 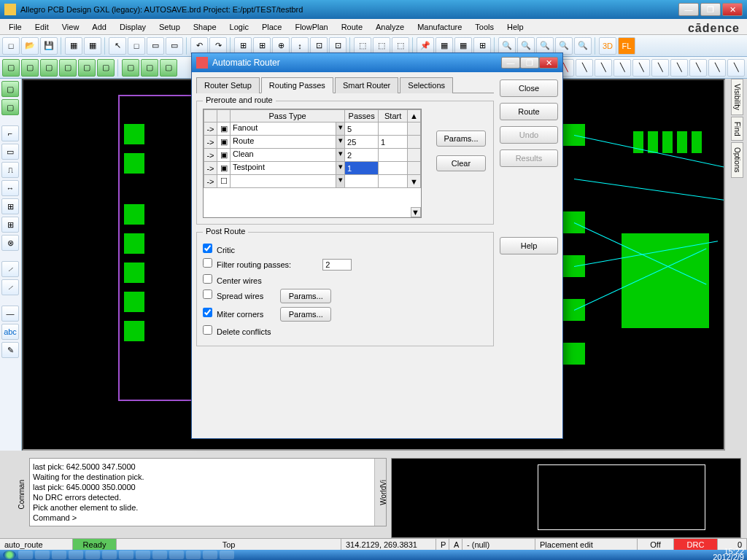 What do you see at coordinates (205, 27) in the screenshot?
I see `menu-shape: Shape` at bounding box center [205, 27].